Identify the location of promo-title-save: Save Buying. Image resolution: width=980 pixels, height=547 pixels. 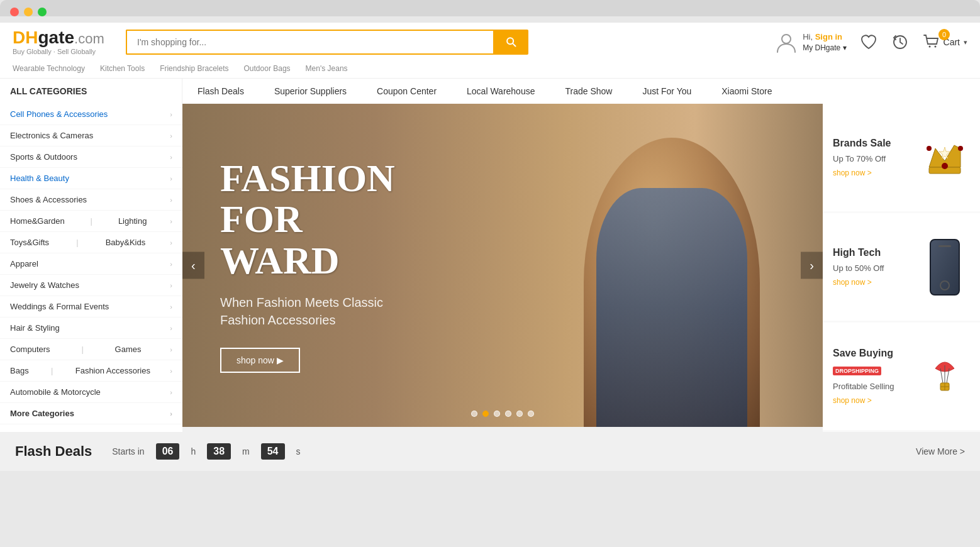
(876, 353).